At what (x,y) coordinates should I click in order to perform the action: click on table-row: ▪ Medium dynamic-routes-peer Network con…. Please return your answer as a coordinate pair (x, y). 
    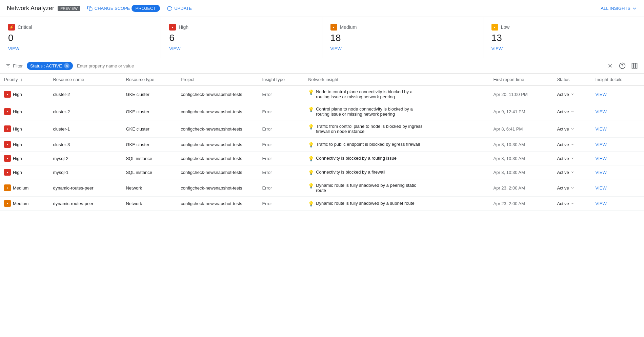
    Looking at the image, I should click on (322, 188).